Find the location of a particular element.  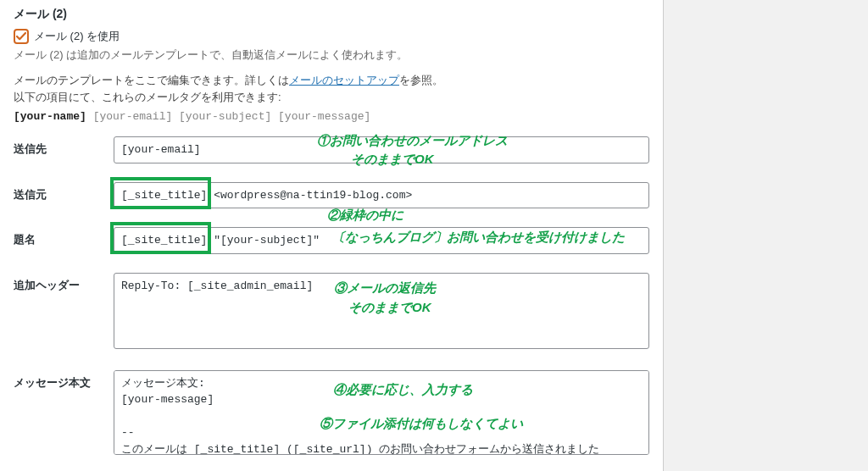

intro-line-1: メールのテンプレートをここで編集できます。詳しくはメールのセットアップを参照。 is located at coordinates (331, 80).